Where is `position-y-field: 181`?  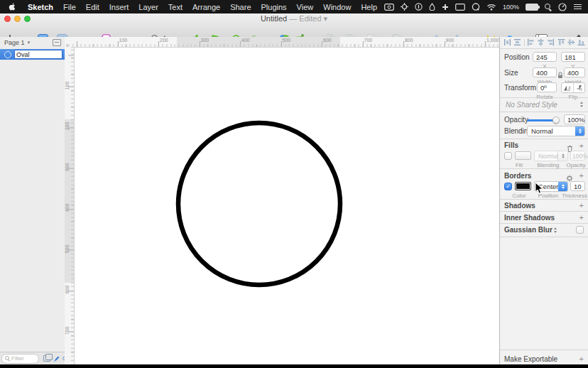
position-y-field: 181 is located at coordinates (573, 57).